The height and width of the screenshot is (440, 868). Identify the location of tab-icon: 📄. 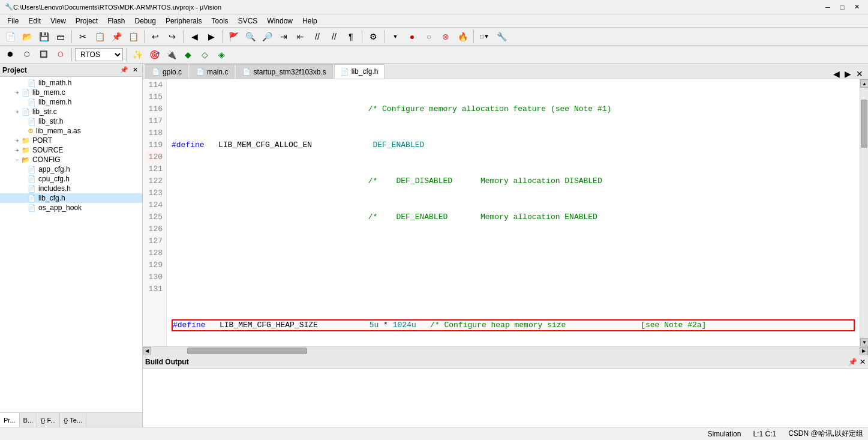
(345, 72).